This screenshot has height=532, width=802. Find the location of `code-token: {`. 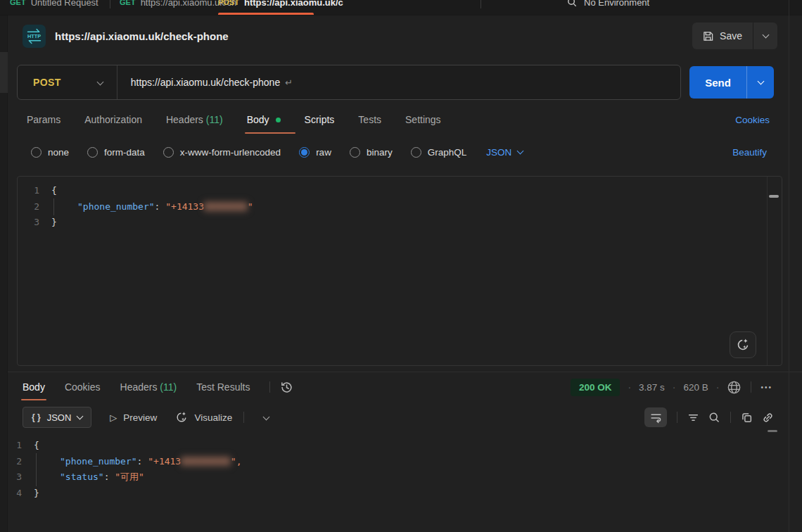

code-token: { is located at coordinates (54, 190).